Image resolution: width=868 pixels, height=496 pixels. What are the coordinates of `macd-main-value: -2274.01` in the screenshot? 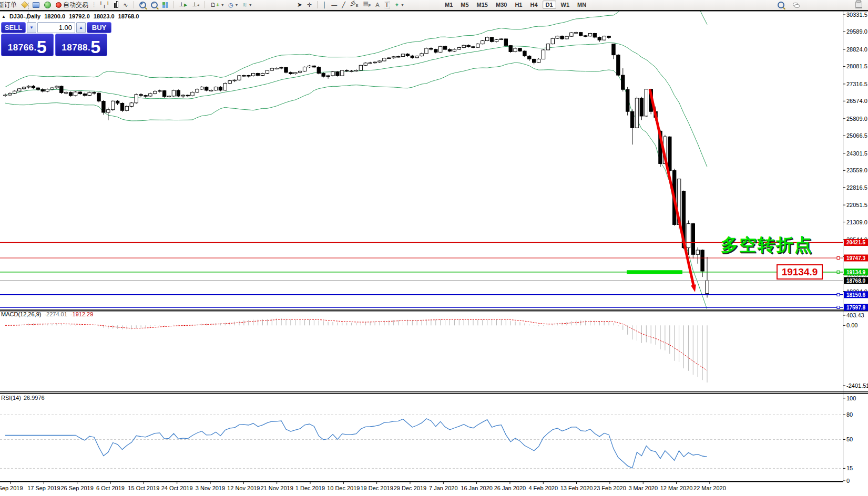 It's located at (56, 314).